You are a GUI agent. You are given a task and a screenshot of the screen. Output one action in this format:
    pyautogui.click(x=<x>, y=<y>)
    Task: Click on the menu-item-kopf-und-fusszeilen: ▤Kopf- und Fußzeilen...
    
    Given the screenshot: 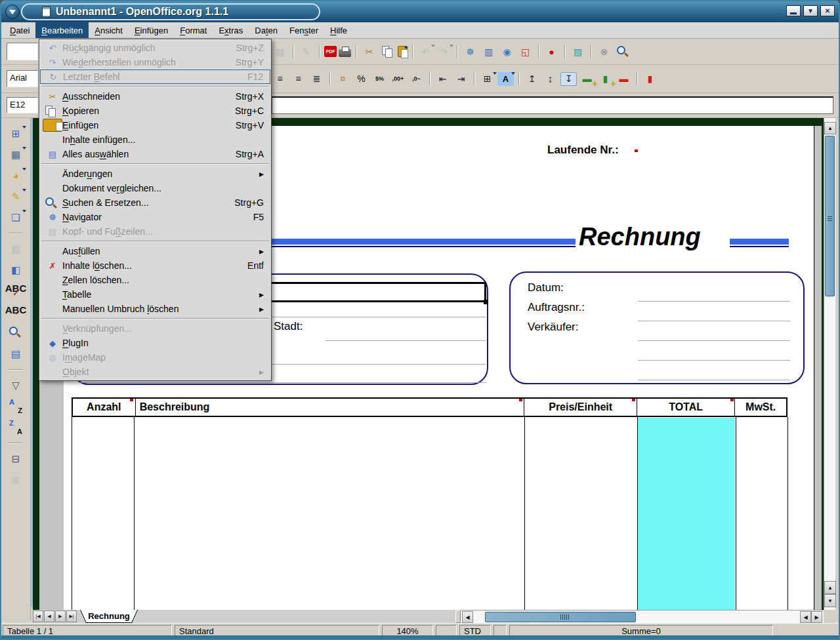 What is the action you would take?
    pyautogui.click(x=155, y=231)
    